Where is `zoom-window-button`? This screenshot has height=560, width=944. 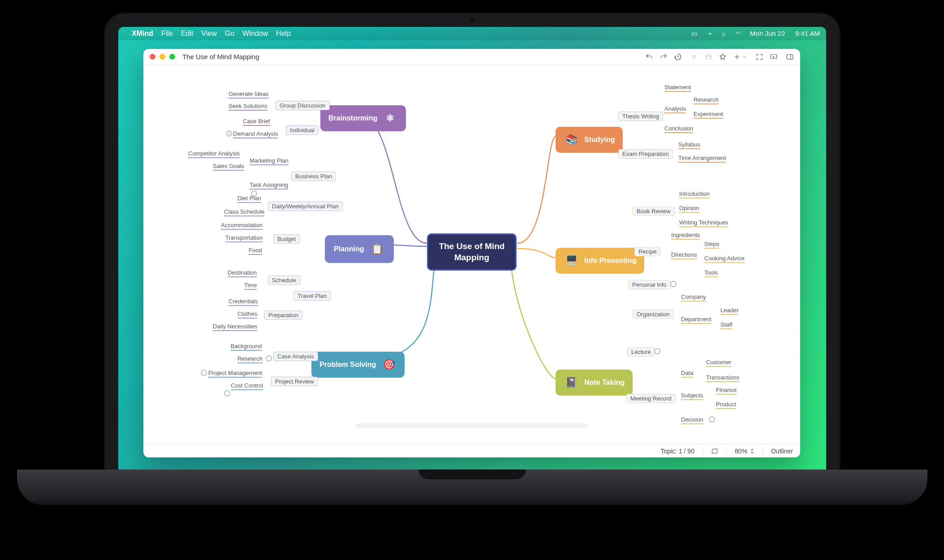 zoom-window-button is located at coordinates (172, 56).